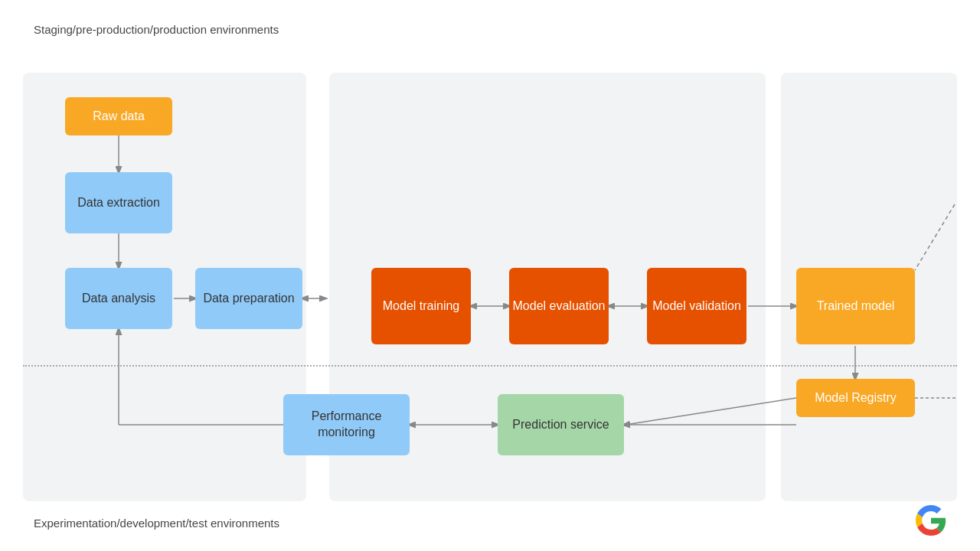 The width and height of the screenshot is (980, 551). I want to click on model-validation-box: Model validation, so click(697, 306).